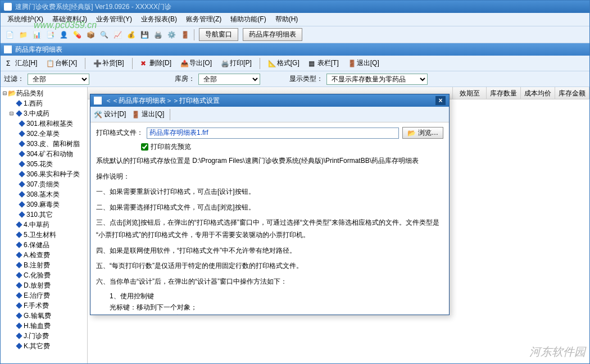 Image resolution: width=590 pixels, height=364 pixels. What do you see at coordinates (470, 93) in the screenshot?
I see `col-expiry: 效期至` at bounding box center [470, 93].